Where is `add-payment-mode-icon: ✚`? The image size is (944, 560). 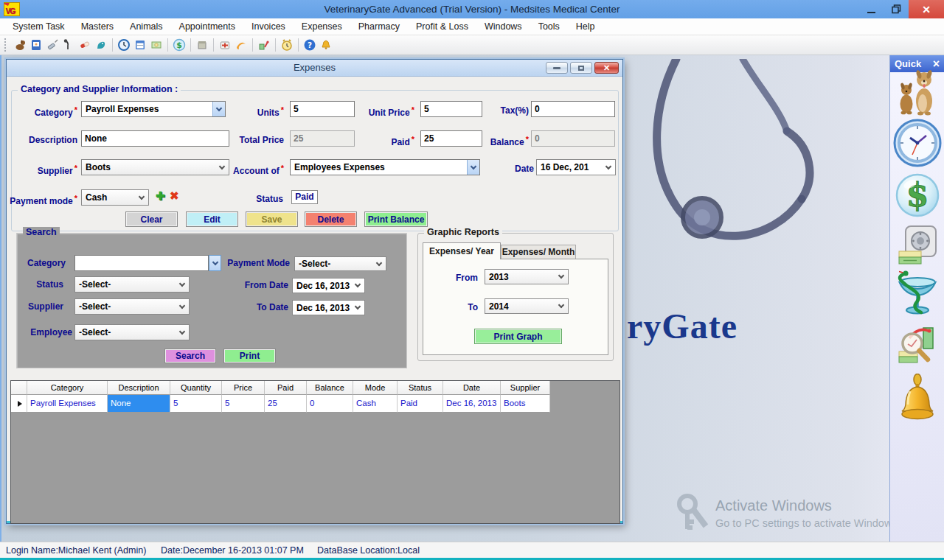 add-payment-mode-icon: ✚ is located at coordinates (161, 196).